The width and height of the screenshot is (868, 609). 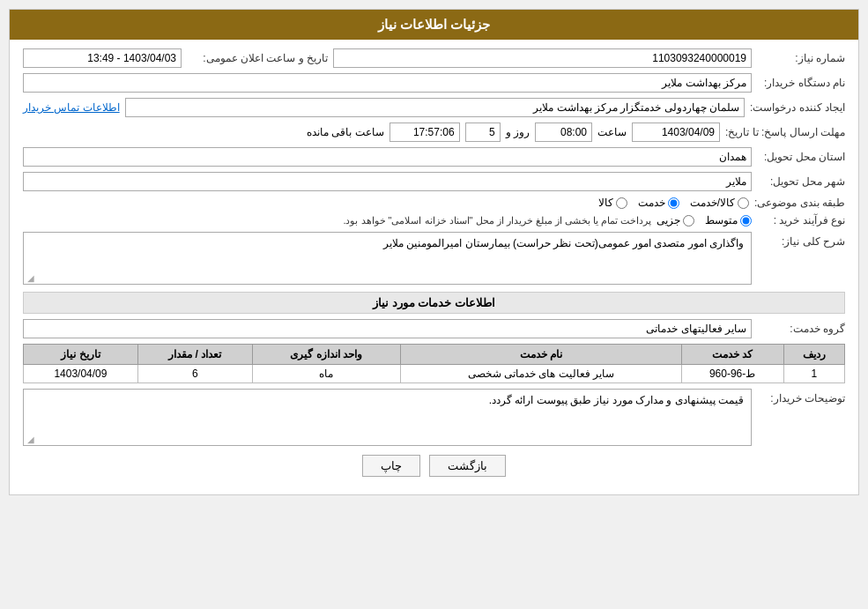 I want to click on purchase-type-radio-group: متوسط جزیی, so click(x=704, y=220).